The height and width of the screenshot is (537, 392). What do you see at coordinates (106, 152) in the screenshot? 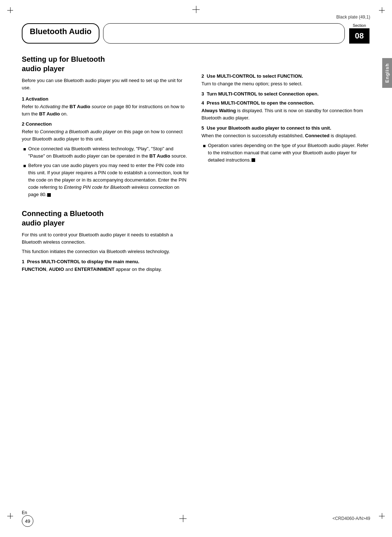
I see `bullet-item-1: ■ Once connected via Bluetooth wireless …` at bounding box center [106, 152].